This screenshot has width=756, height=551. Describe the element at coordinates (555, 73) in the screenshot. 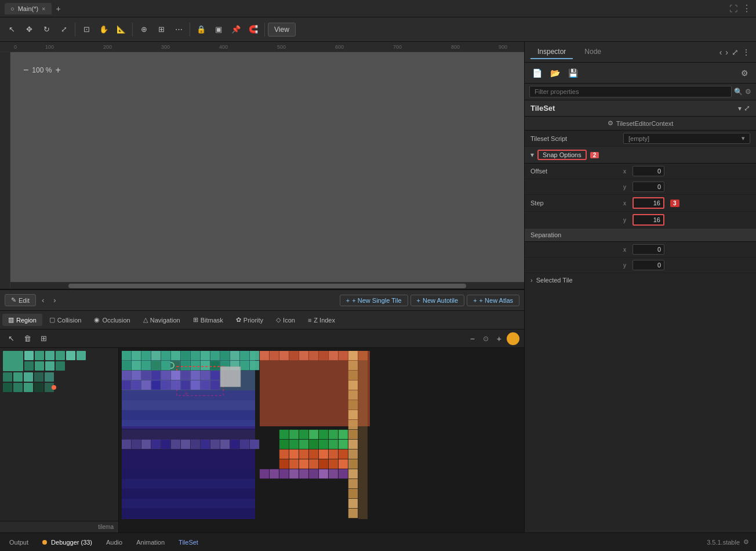

I see `insp-open-file: 📂` at that location.